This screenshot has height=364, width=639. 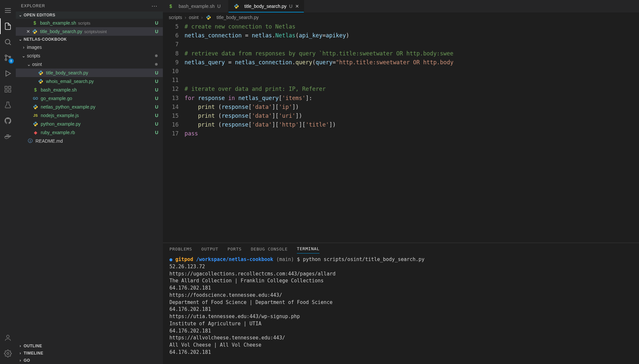 I want to click on file-item: python_example.pyU, so click(x=89, y=124).